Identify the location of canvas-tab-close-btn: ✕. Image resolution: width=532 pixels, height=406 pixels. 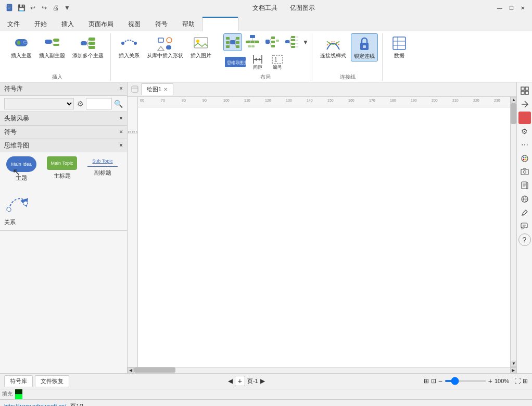
(166, 90).